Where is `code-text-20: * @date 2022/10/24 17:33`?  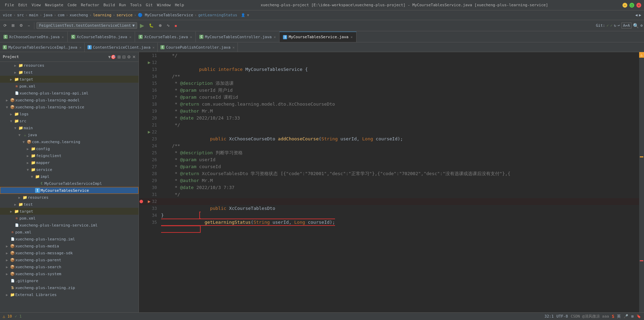
code-text-20: * @date 2022/10/24 17:33 is located at coordinates (200, 118).